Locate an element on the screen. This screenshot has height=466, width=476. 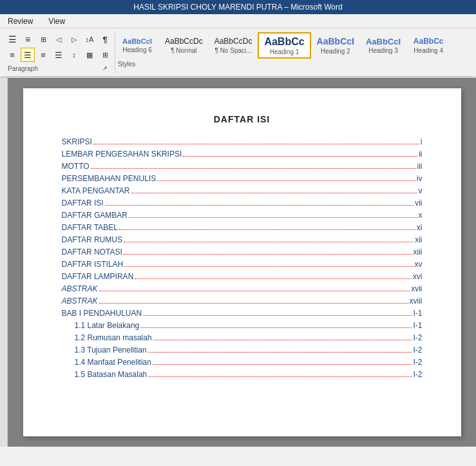
toc-entry: 1.3 Tujuan PenelitianI-2 is located at coordinates (242, 350).